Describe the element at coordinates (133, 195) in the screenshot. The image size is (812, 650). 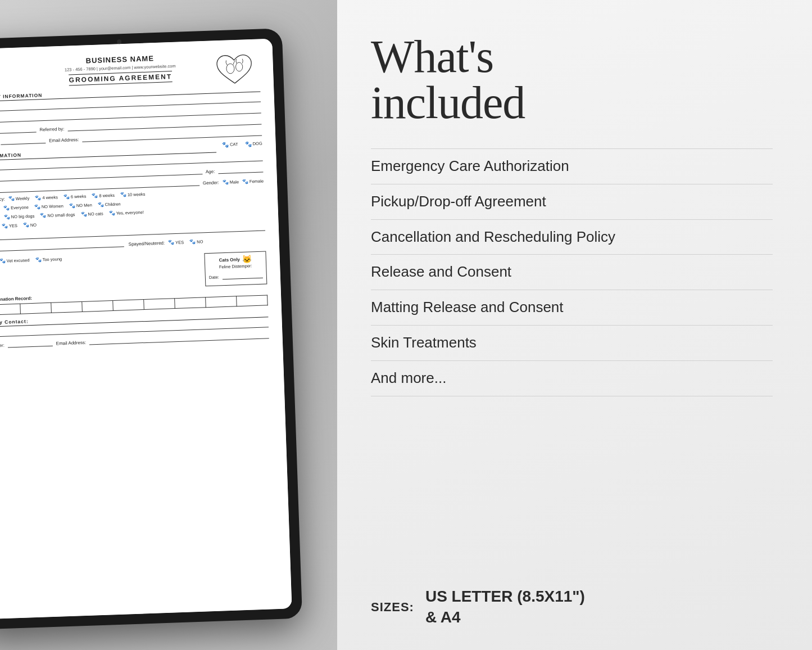
I see `freq-10weeks: 🐾 10 weeks` at that location.